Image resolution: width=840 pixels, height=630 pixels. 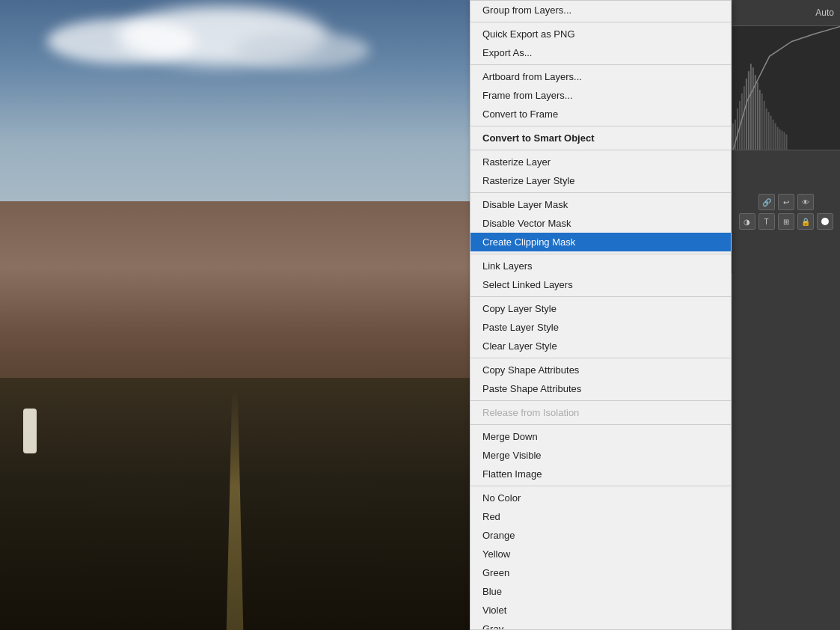 What do you see at coordinates (825, 221) in the screenshot?
I see `circle-icon` at bounding box center [825, 221].